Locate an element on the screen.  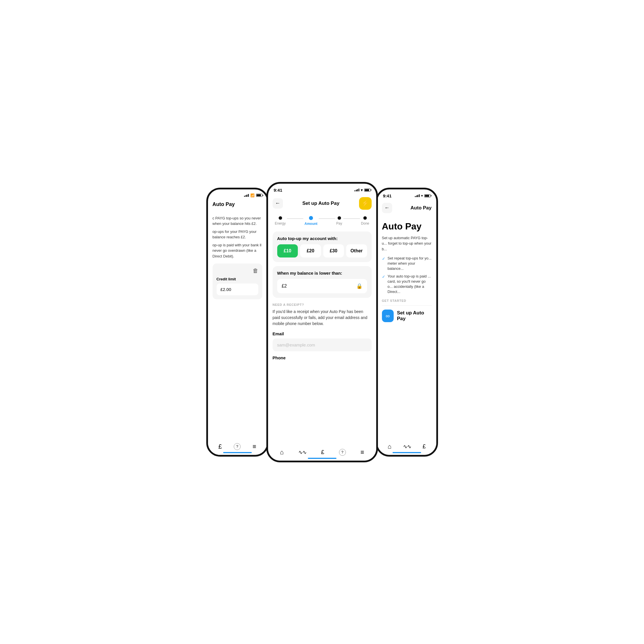
phone-label: Phone is located at coordinates (322, 358).